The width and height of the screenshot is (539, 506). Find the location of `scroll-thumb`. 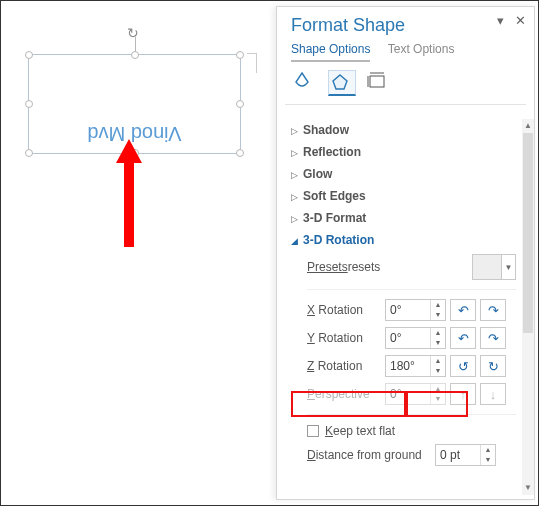

scroll-thumb is located at coordinates (528, 233).